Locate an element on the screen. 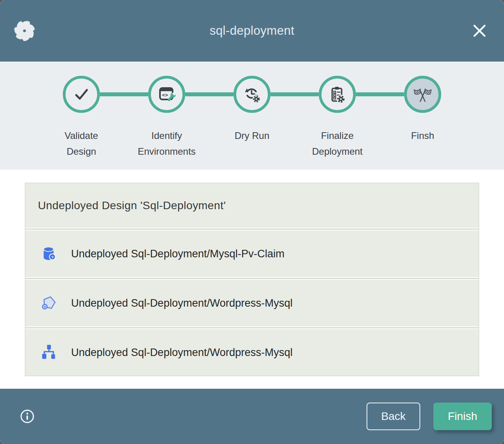 Image resolution: width=504 pixels, height=444 pixels. step-label-validate-design: Validate Design is located at coordinates (81, 144).